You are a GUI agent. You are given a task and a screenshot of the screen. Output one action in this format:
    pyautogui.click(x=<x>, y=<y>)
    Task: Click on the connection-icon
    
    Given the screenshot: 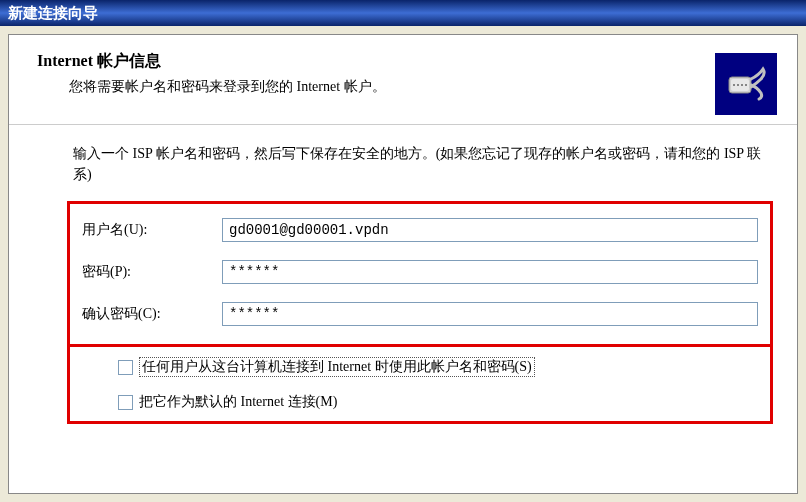 What is the action you would take?
    pyautogui.click(x=746, y=84)
    